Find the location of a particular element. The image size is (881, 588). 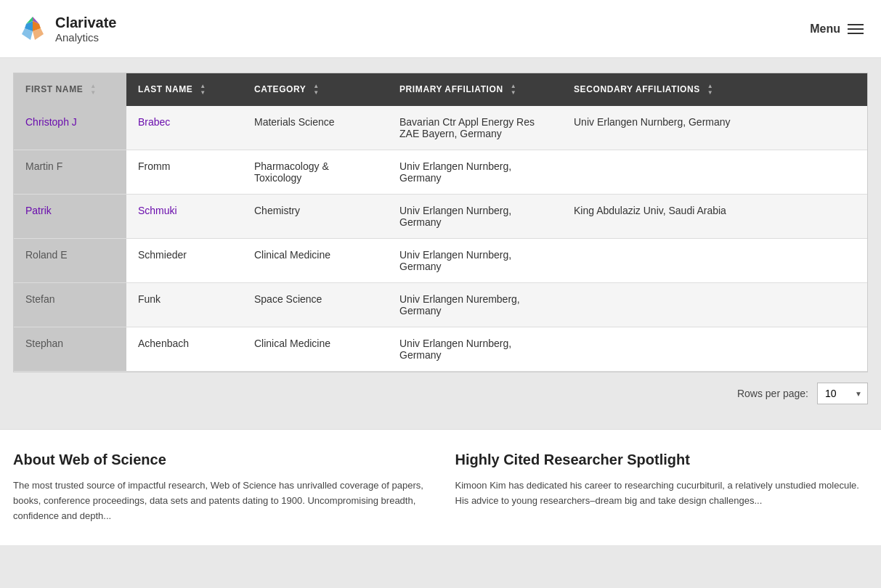

rows-per-page-select: 5102550 is located at coordinates (843, 393).